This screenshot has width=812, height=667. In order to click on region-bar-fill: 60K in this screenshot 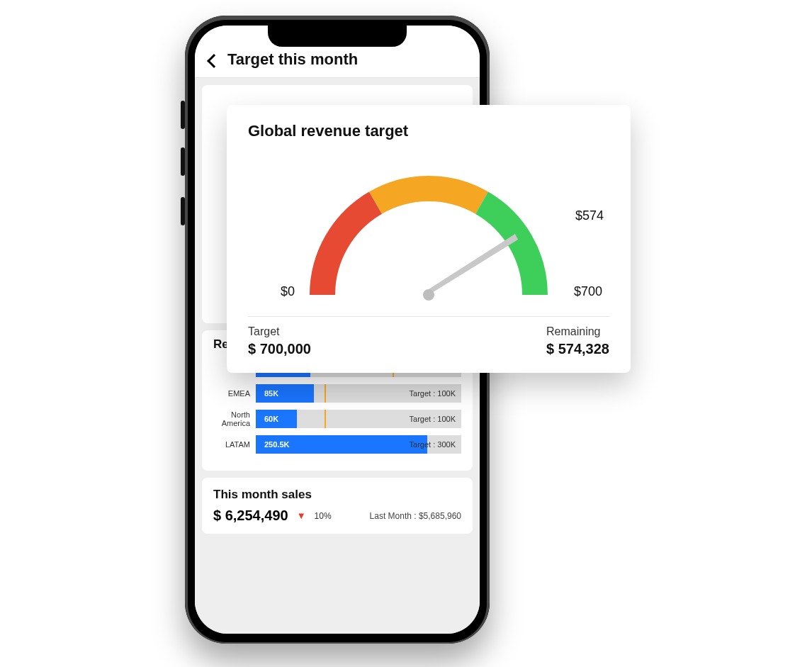, I will do `click(276, 419)`.